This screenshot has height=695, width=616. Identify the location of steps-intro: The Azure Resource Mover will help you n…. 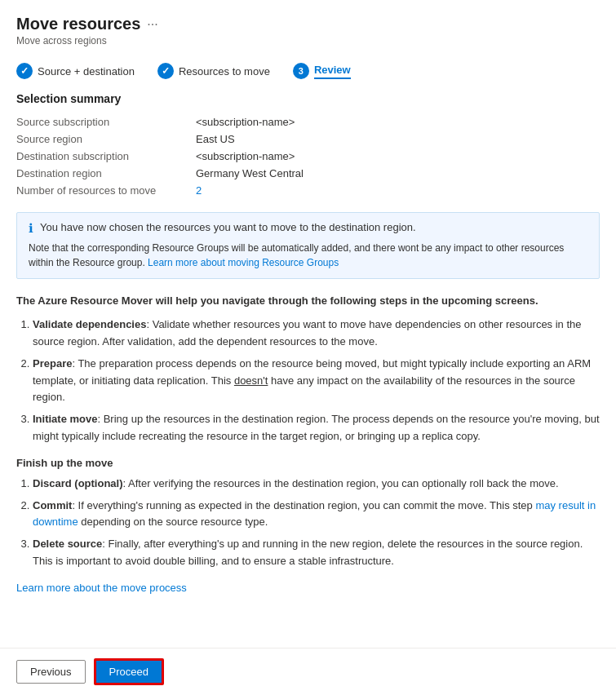
(308, 301).